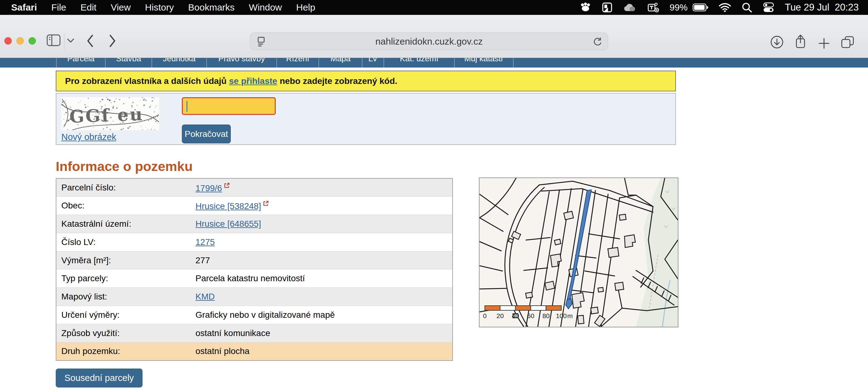  What do you see at coordinates (546, 316) in the screenshot?
I see `svg-text: 80` at bounding box center [546, 316].